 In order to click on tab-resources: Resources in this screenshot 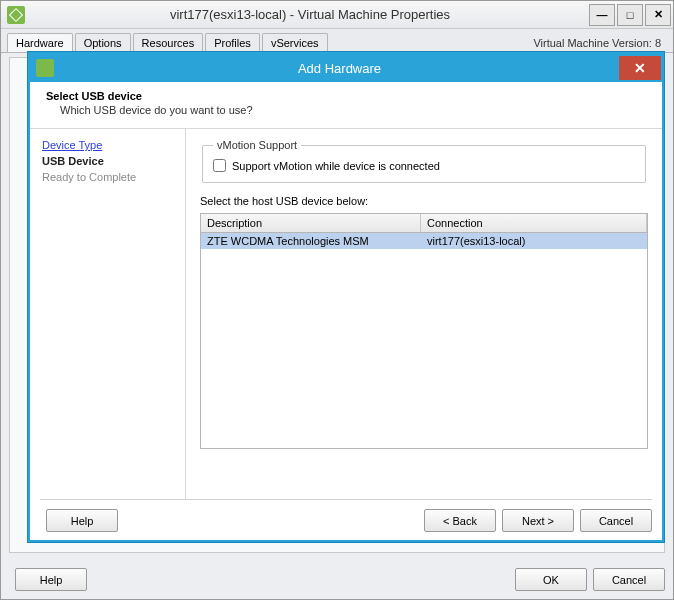, I will do `click(168, 42)`.